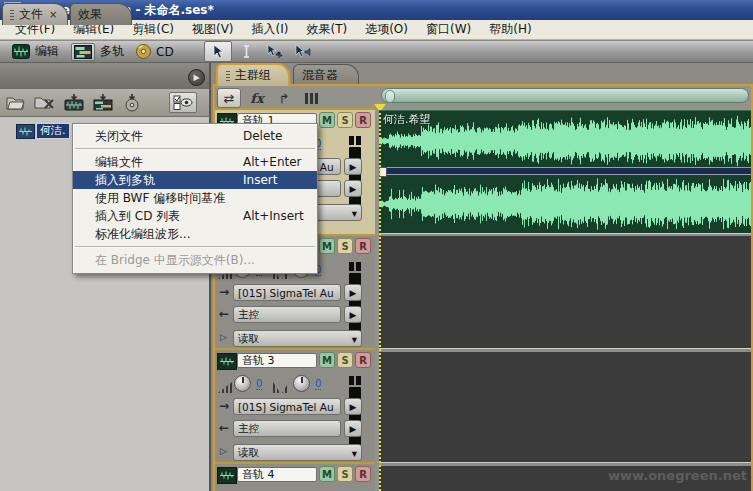 This screenshot has width=753, height=491. Describe the element at coordinates (21, 52) in the screenshot. I see `edit-view-icon` at that location.